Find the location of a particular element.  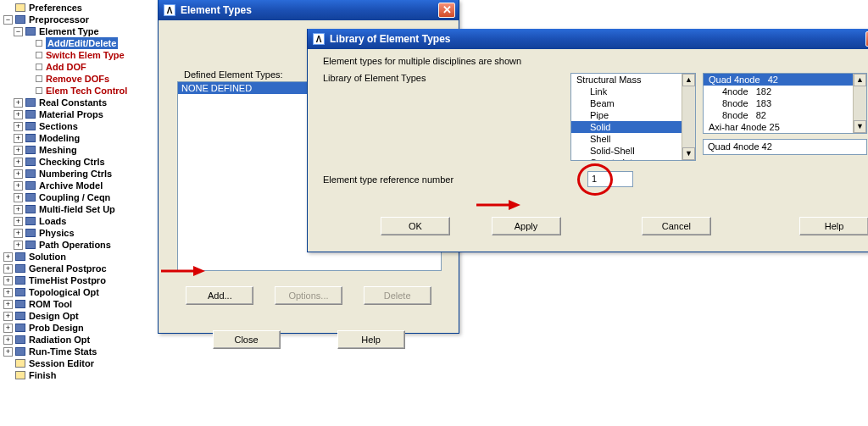

tree-sections: +Sections is located at coordinates (68, 126).